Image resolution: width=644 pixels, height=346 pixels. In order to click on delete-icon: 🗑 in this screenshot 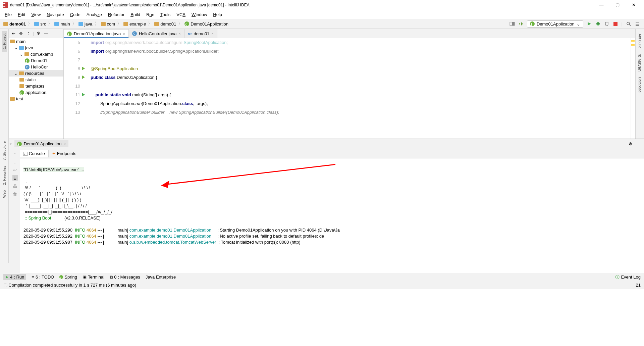, I will do `click(15, 194)`.